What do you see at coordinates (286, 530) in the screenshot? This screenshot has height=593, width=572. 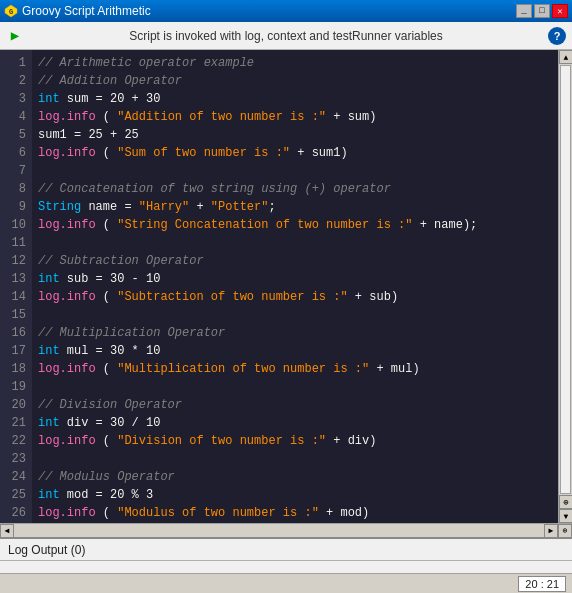 I see `horizontal-scrollbar: ◀ ▶ ⊕` at bounding box center [286, 530].